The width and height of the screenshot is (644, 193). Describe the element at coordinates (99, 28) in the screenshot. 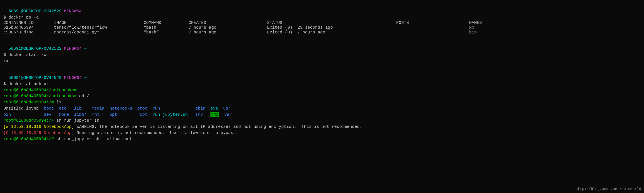

I see `image-1: tensorflow/tensorflow` at that location.